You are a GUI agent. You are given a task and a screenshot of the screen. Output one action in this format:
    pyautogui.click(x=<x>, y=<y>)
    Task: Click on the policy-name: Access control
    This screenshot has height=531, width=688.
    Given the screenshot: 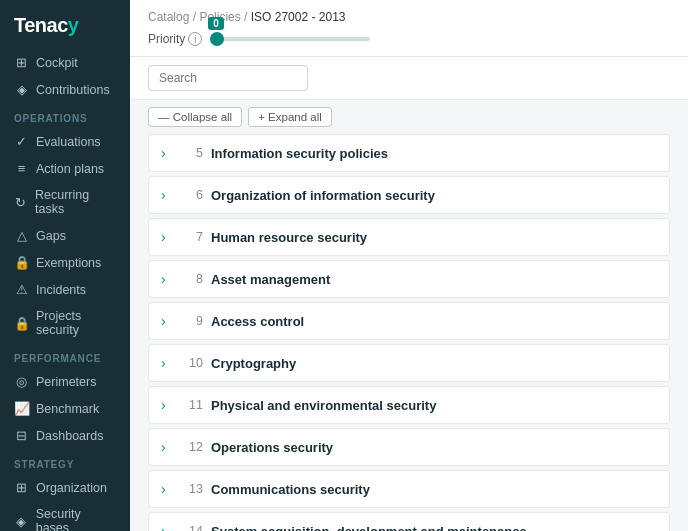 What is the action you would take?
    pyautogui.click(x=258, y=322)
    